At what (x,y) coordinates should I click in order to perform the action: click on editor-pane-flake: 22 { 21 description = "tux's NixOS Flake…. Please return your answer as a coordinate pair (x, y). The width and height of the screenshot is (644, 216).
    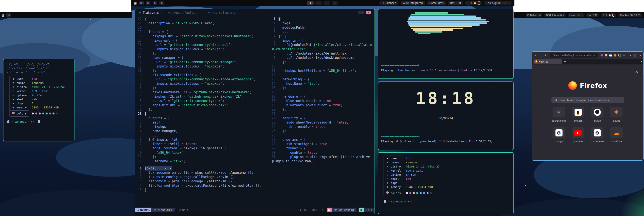
    Looking at the image, I should click on (202, 90).